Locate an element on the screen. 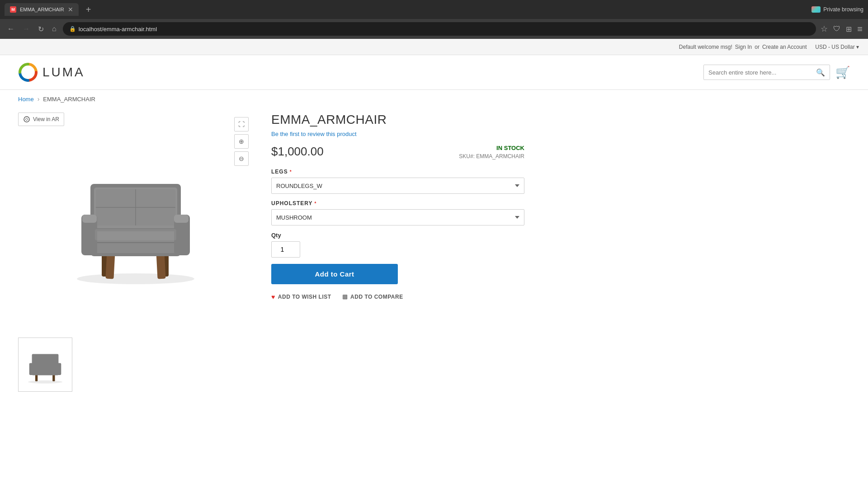 The width and height of the screenshot is (868, 488). sign-in-link: Sign In is located at coordinates (743, 47).